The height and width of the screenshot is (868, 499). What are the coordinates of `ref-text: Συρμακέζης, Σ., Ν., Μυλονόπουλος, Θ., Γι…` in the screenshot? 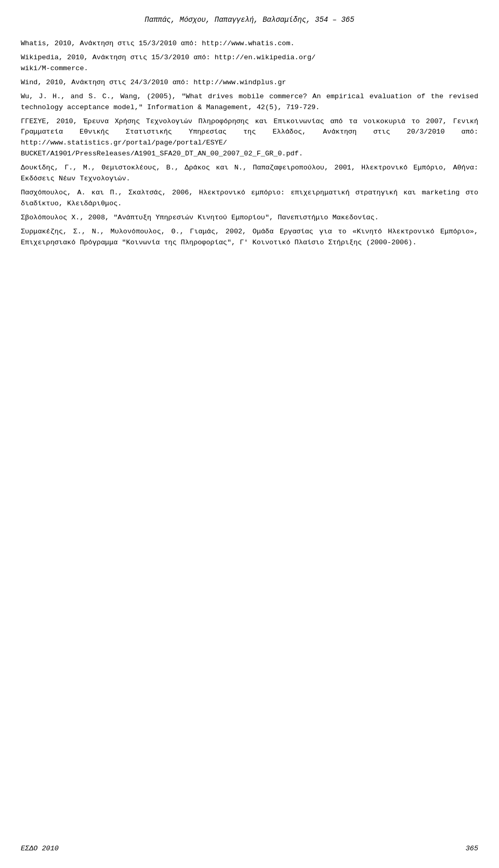 It's located at (250, 237).